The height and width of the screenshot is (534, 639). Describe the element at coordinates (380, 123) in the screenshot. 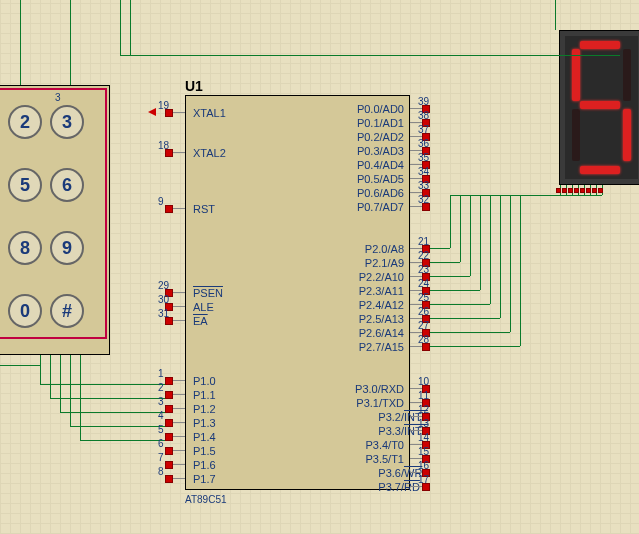

I see `pin-name-P0.1/AD1: P0.1/AD1` at that location.